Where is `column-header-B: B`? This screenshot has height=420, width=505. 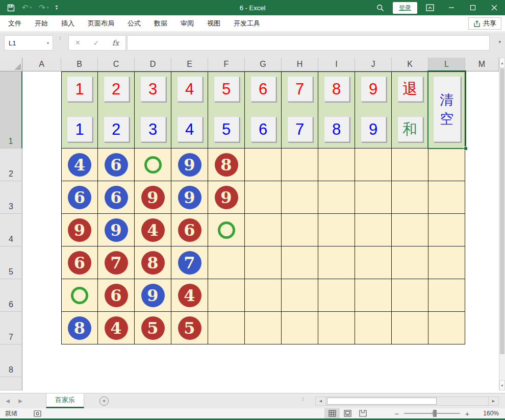
column-header-B: B is located at coordinates (80, 64).